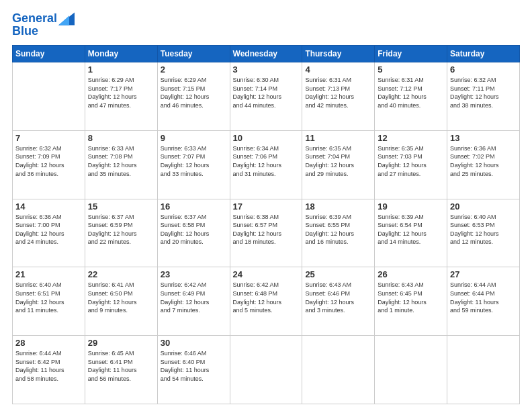  Describe the element at coordinates (193, 366) in the screenshot. I see `day-info: Sunrise: 6:46 AM Sunset: 6:40 PM Dayligh…` at that location.